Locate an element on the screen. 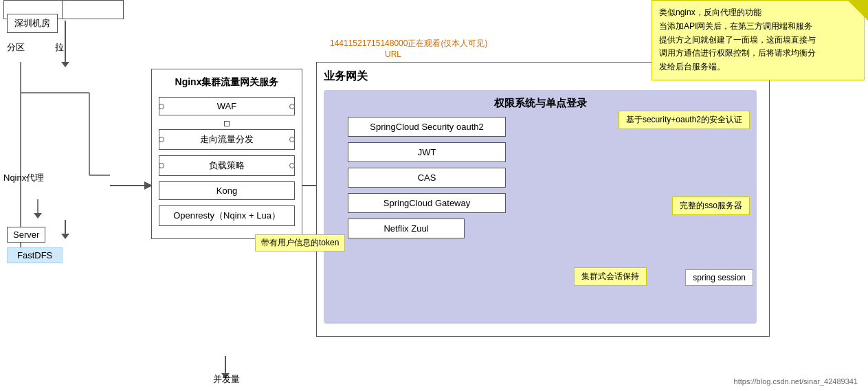 The height and width of the screenshot is (391, 868). nginx-proxy-label: Nqinx代理 is located at coordinates (23, 178).